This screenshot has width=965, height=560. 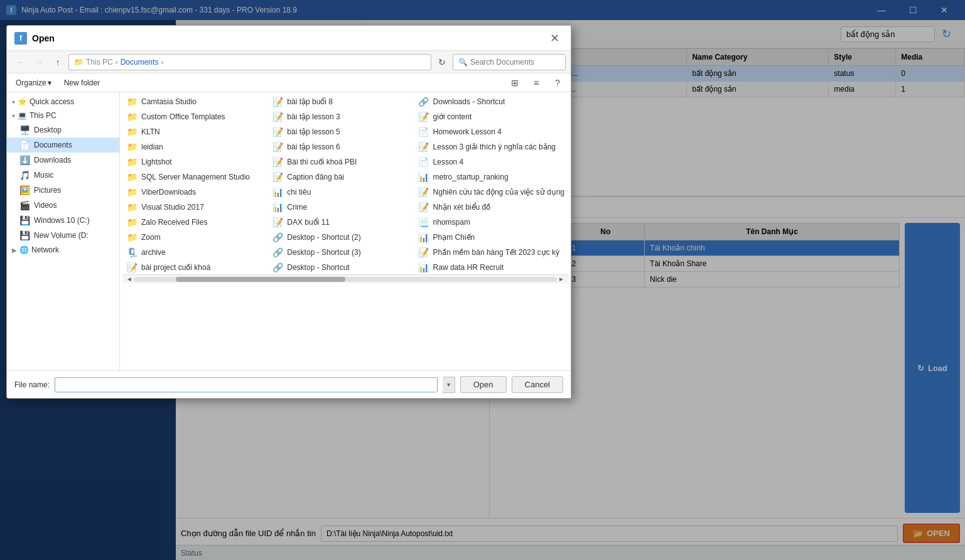 I want to click on file-item-visual-studio: 📁 Visual Studio 2017, so click(x=195, y=207).